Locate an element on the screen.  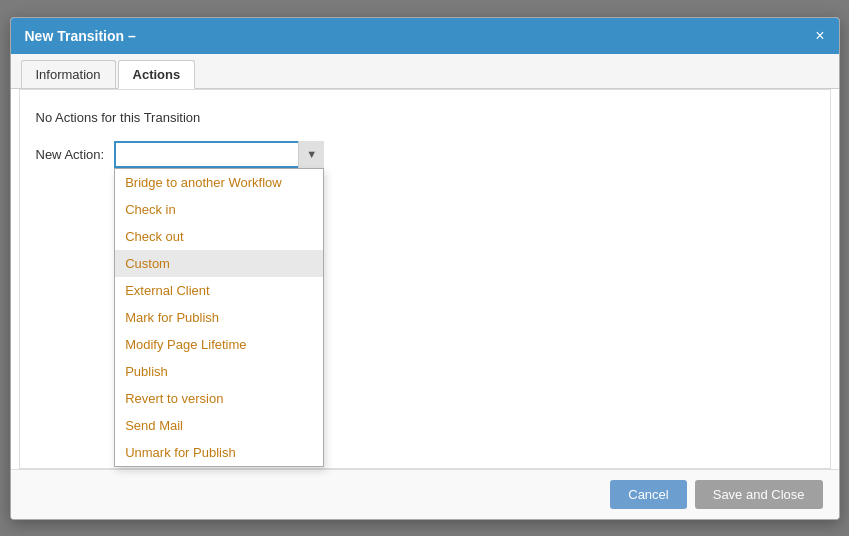
no-actions-text: No Actions for this Transition is located at coordinates (425, 118).